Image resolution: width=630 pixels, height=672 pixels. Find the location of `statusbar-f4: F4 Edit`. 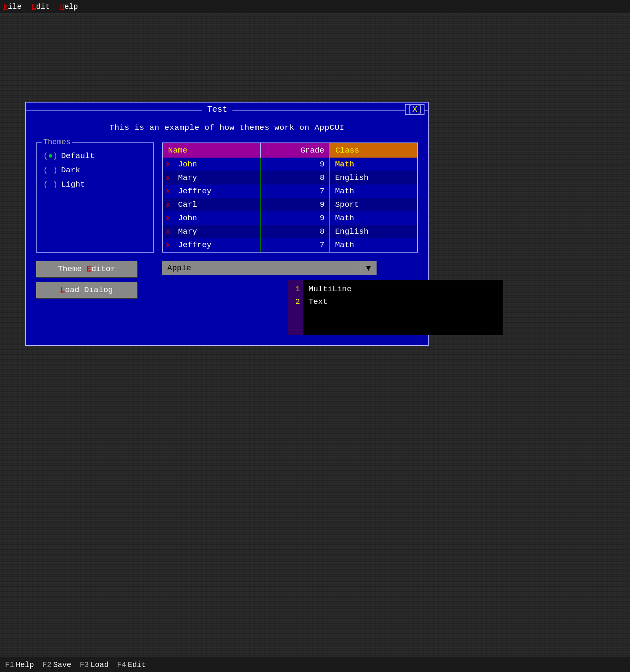

statusbar-f4: F4 Edit is located at coordinates (131, 665).